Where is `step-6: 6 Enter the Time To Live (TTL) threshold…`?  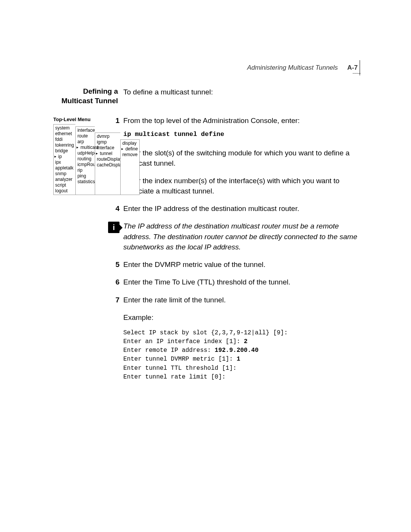 step-6: 6 Enter the Time To Live (TTL) threshold… is located at coordinates (241, 283).